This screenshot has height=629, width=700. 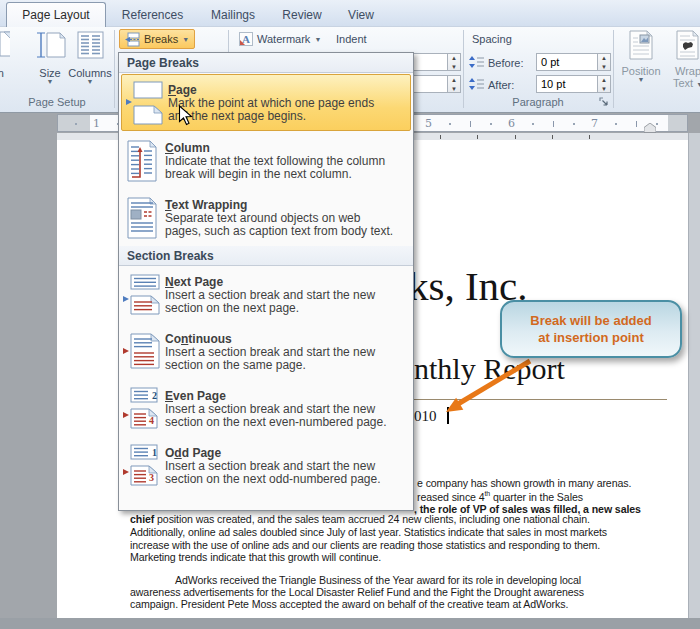 I want to click on ruler-number: 6, so click(x=512, y=124).